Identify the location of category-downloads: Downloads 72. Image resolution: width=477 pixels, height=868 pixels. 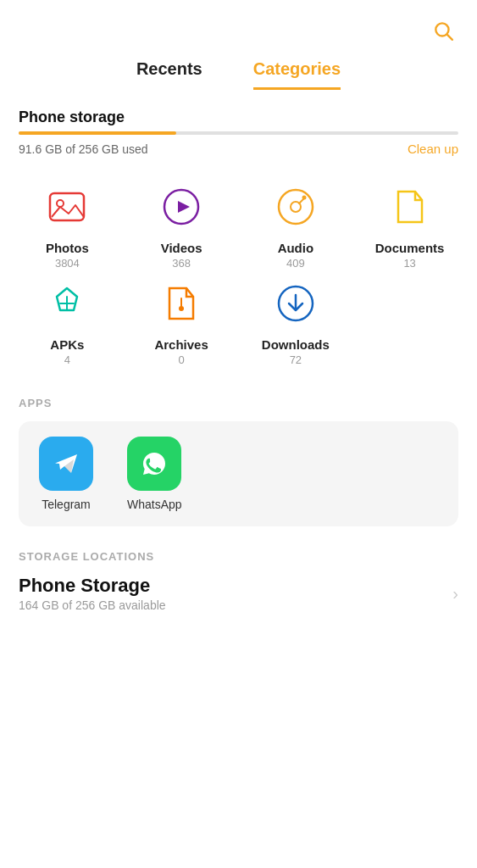
(297, 321).